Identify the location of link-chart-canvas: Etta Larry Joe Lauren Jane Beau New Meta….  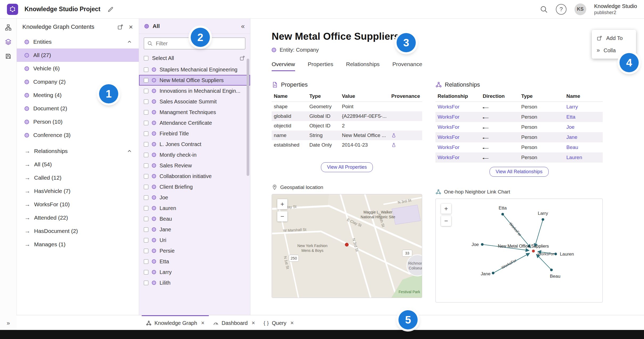
(519, 251).